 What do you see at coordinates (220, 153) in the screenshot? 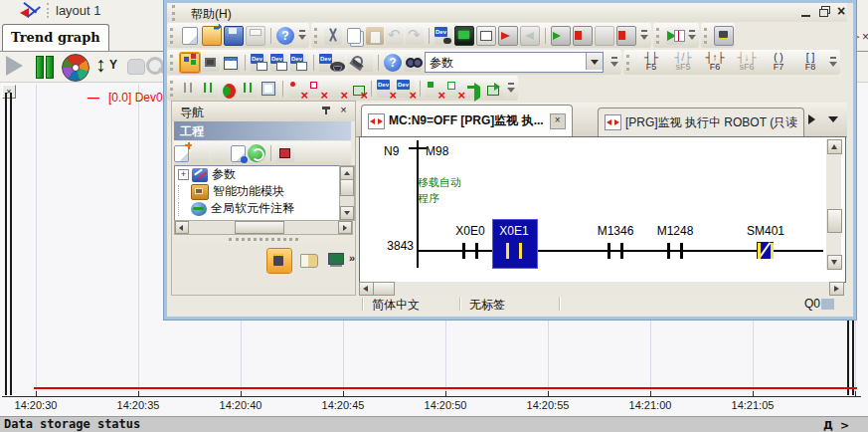
I see `paste-item-icon` at bounding box center [220, 153].